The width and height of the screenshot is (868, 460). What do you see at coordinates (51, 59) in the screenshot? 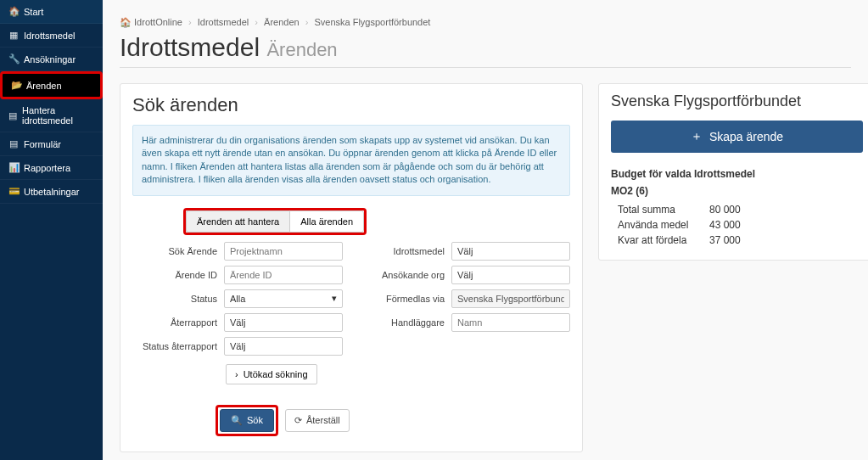
I see `sidebar-item-ansokningar: 🔧 Ansökningar` at bounding box center [51, 59].